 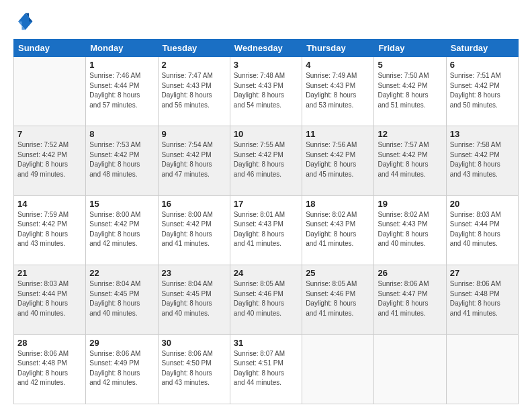 What do you see at coordinates (50, 161) in the screenshot?
I see `calendar-cell: 7Sunrise: 7:52 AMSunset: 4:42 PMDaylight…` at bounding box center [50, 161].